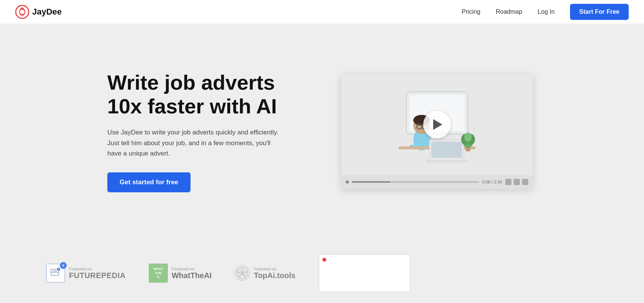 The image size is (644, 303). What do you see at coordinates (97, 274) in the screenshot?
I see `futurepedia-text: Featured on FUTUREPEDIA` at bounding box center [97, 274].